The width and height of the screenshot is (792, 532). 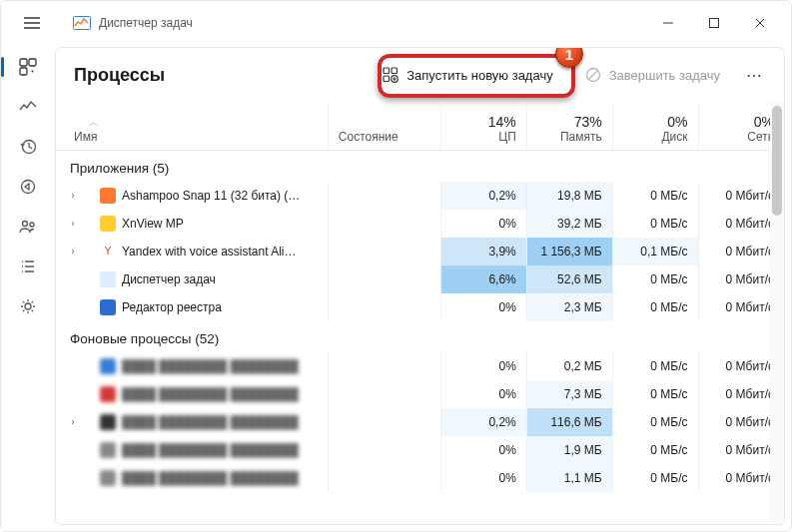 I want to click on minimize-button, so click(x=668, y=23).